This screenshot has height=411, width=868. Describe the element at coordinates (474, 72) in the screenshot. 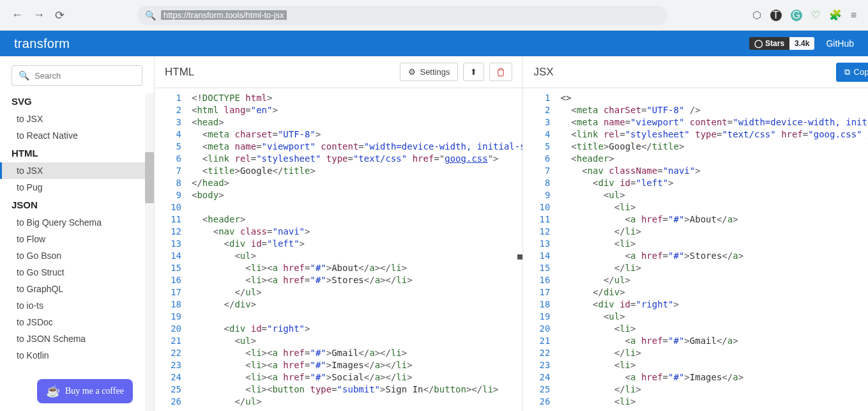

I see `upload-icon: ⬆` at that location.